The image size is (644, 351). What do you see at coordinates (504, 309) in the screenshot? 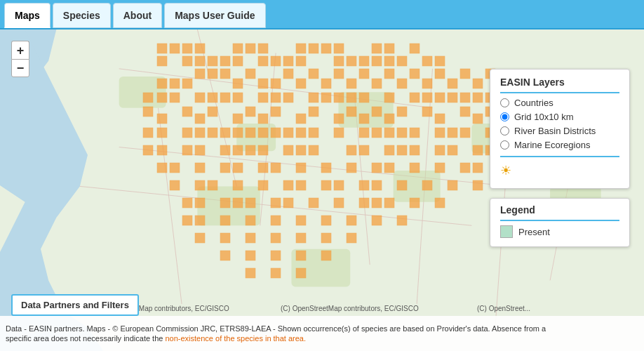
I see `map-credit-openstreetmap-3: (C) OpenStreet...` at bounding box center [504, 309].